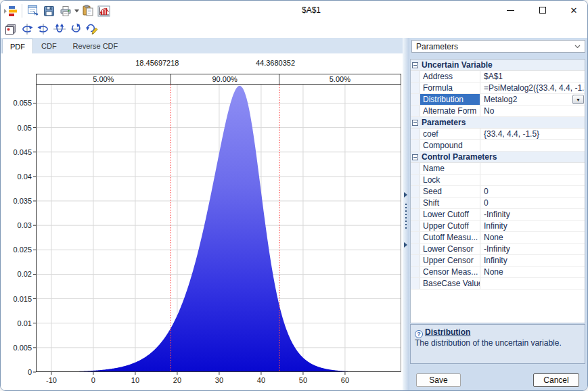 The image size is (588, 391). Describe the element at coordinates (498, 192) in the screenshot. I see `prop-row-seed: Seed0` at that location.